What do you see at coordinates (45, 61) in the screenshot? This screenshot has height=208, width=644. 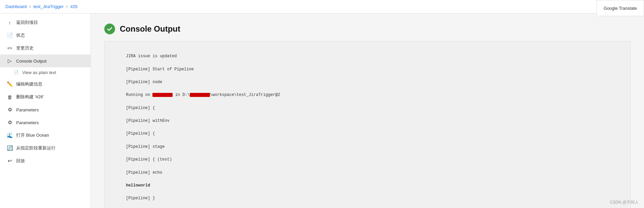 I see `sidebar-item-console: ▷ Console Output` at bounding box center [45, 61].